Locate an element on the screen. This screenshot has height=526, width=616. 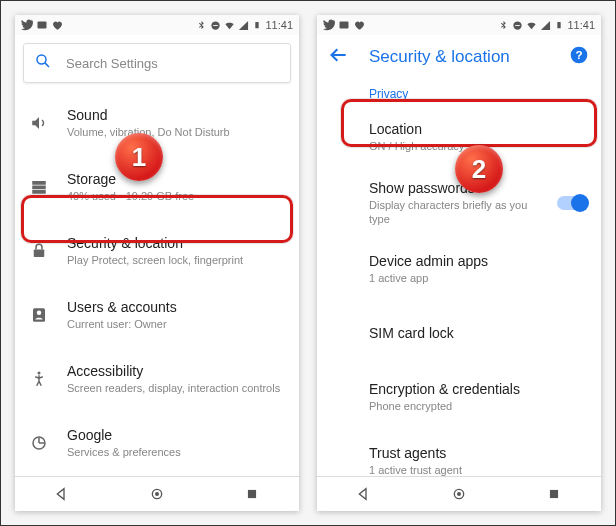
row-title: Location is located at coordinates (478, 129).